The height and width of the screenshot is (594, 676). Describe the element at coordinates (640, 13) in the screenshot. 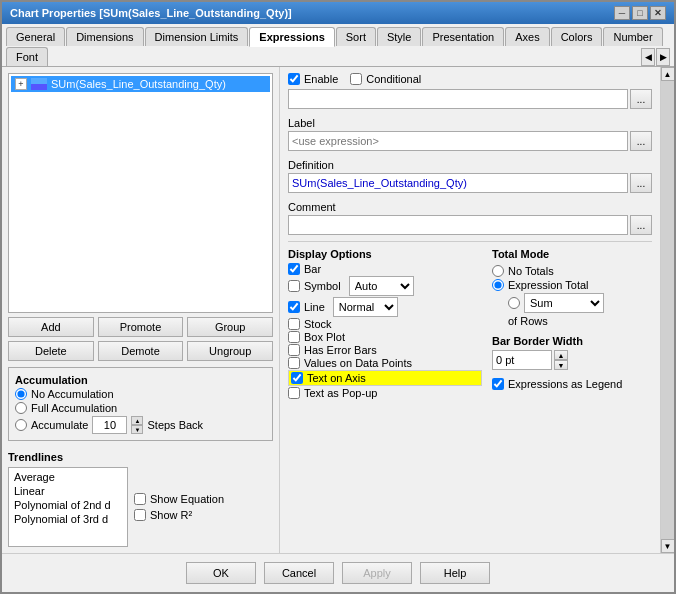

I see `maximize-button: □` at that location.